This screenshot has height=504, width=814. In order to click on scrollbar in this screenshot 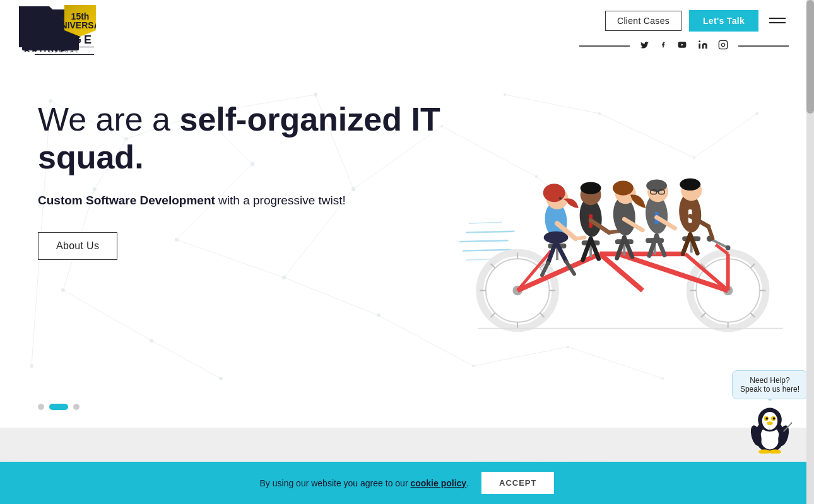, I will do `click(810, 252)`.